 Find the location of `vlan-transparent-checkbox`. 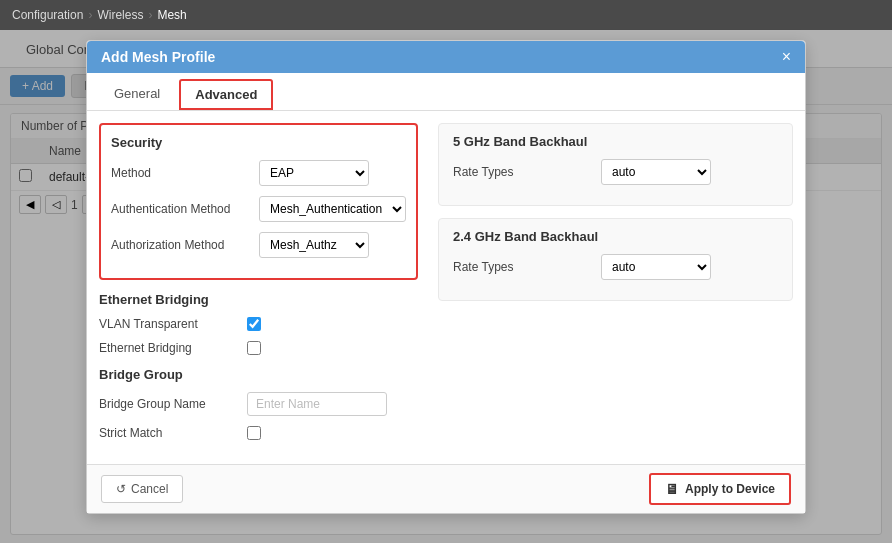

vlan-transparent-checkbox is located at coordinates (254, 324).